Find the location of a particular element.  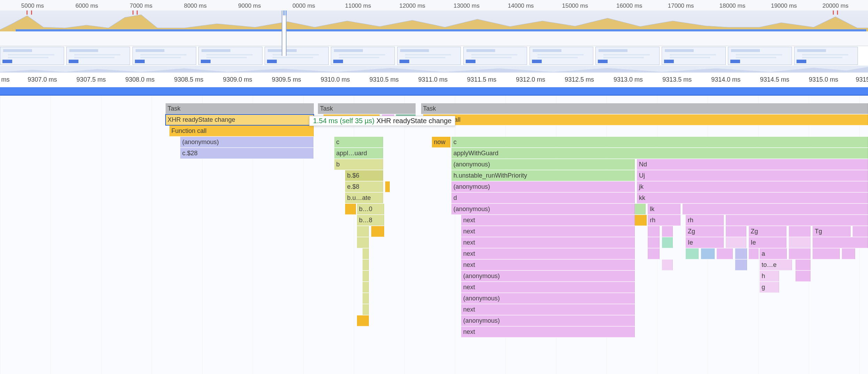

flame-bar: XHR readyState change is located at coordinates (240, 120).